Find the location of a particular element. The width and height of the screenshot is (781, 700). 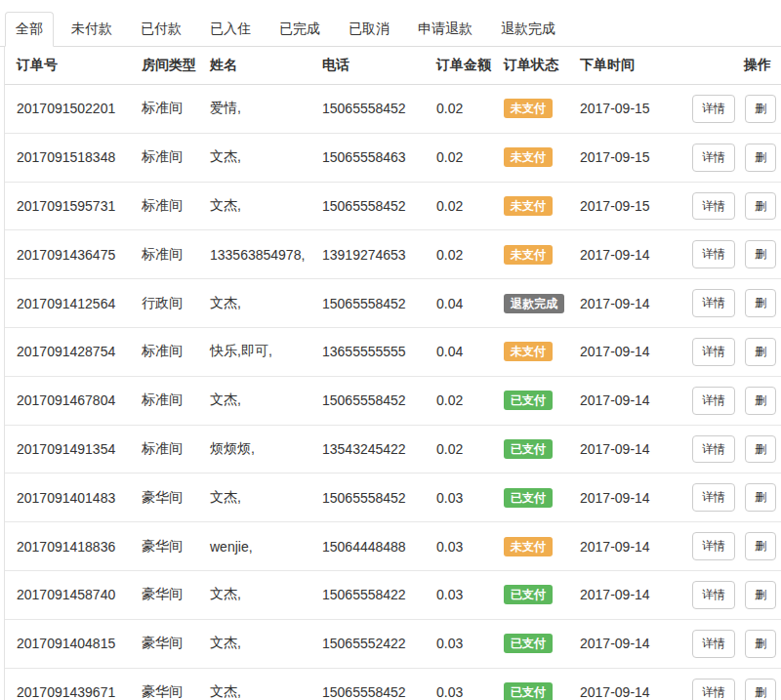

table-row: 2017091491354 标准间 烦烦烦, 13543245422 0.02 … is located at coordinates (392, 449).